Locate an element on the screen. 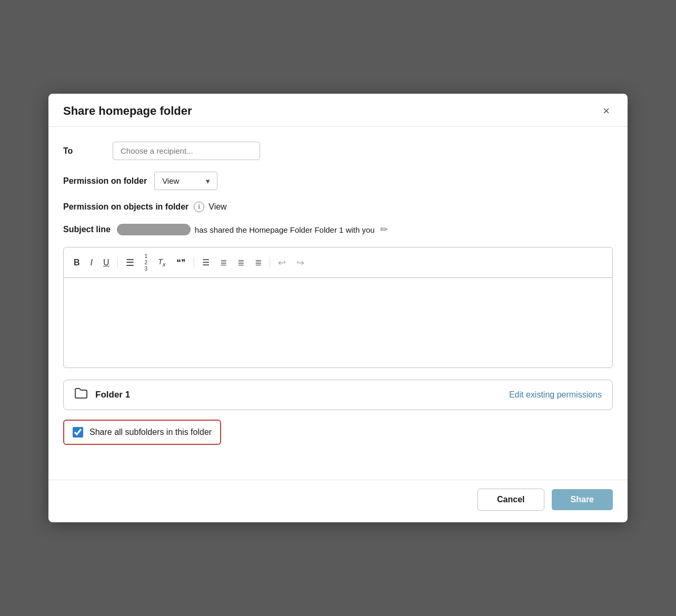 The image size is (676, 616). quote-button: ❝❞ is located at coordinates (181, 263).